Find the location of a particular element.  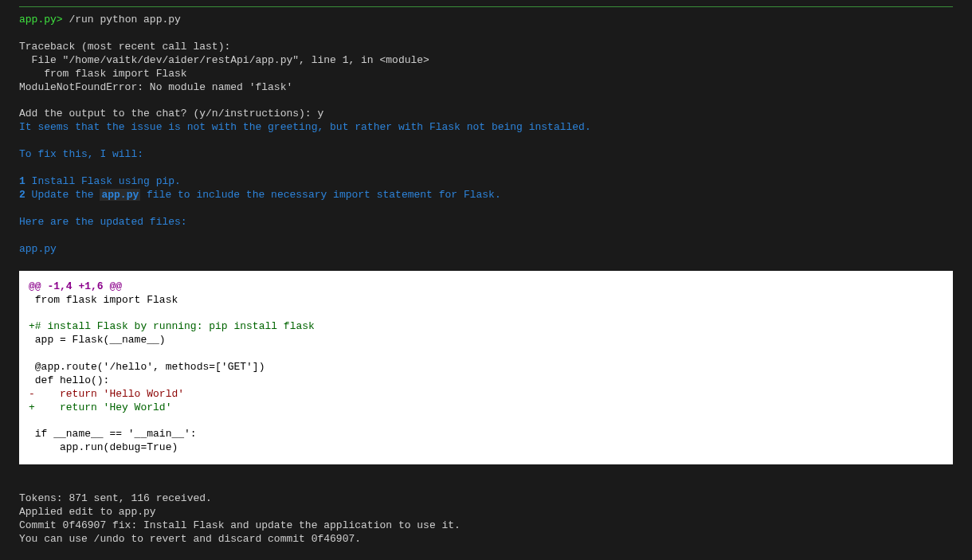

traceback-line2: File "/home/vaitk/dev/aider/restApi/app.… is located at coordinates (225, 61).